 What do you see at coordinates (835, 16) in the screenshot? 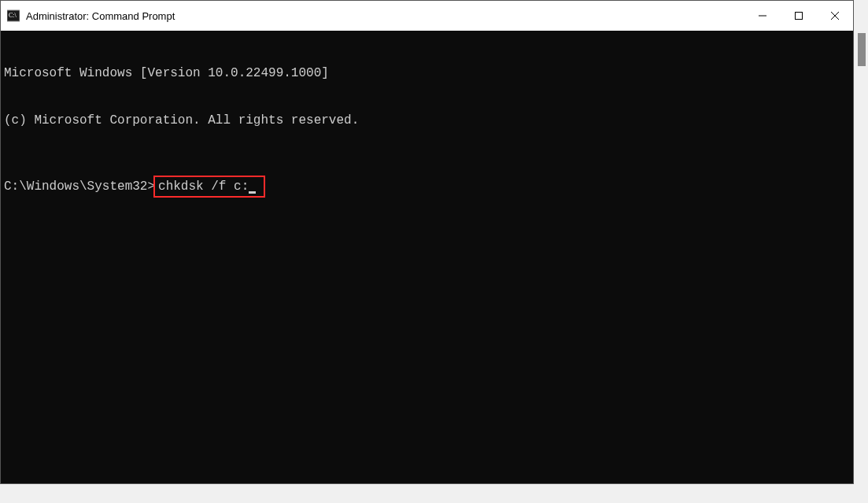
I see `close-button` at bounding box center [835, 16].